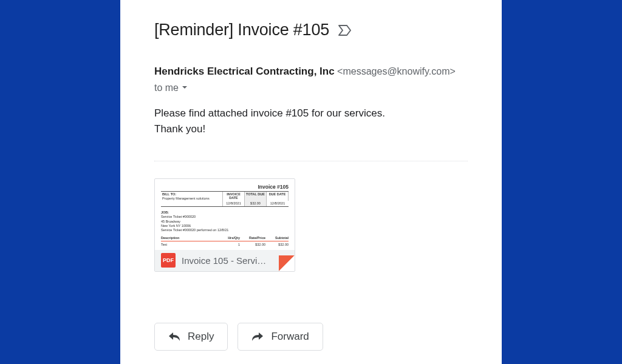  What do you see at coordinates (192, 198) in the screenshot?
I see `billto-name: Property Management solutions` at bounding box center [192, 198].